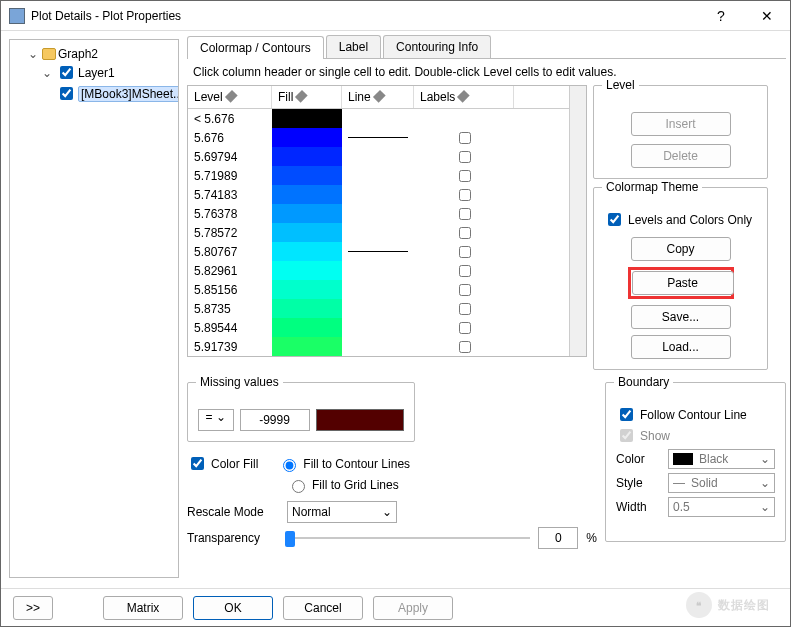  What do you see at coordinates (681, 249) in the screenshot?
I see `copy-button: Copy` at bounding box center [681, 249].